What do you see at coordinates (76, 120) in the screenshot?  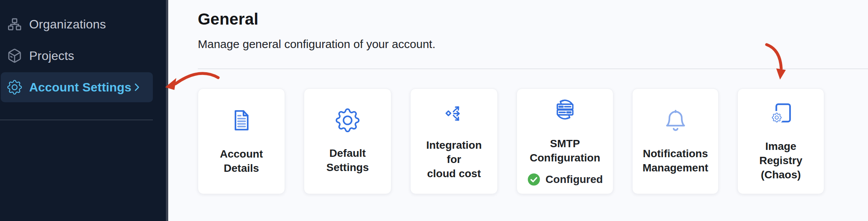 I see `sidebar-divider` at bounding box center [76, 120].